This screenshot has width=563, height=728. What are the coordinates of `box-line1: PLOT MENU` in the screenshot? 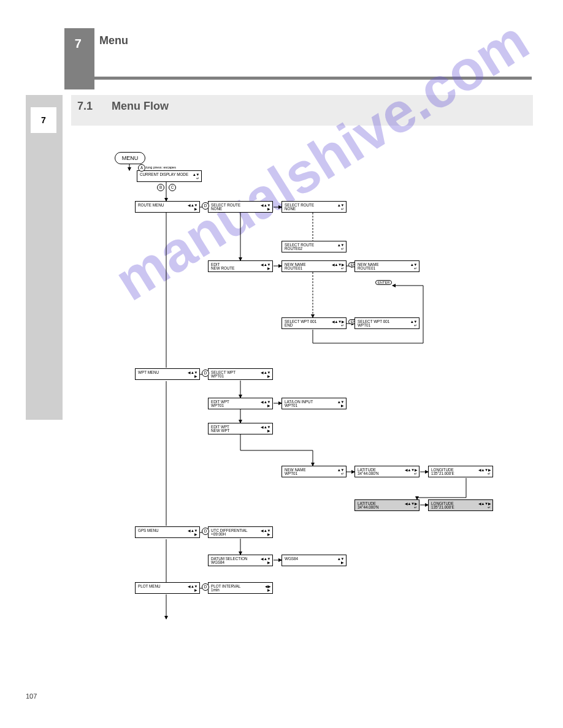 It's located at (164, 586).